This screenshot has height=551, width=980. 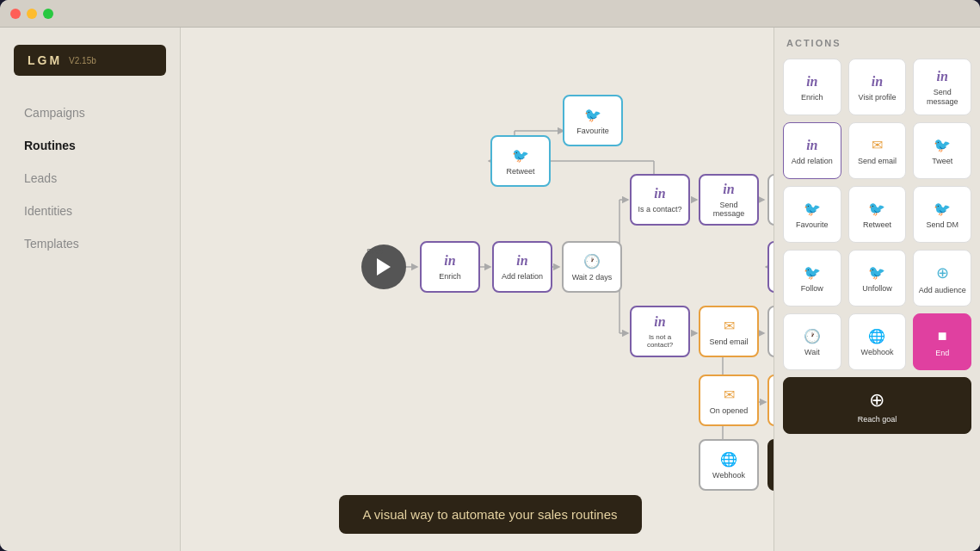 What do you see at coordinates (593, 121) in the screenshot?
I see `retweet-node: 🐦 Favourite` at bounding box center [593, 121].